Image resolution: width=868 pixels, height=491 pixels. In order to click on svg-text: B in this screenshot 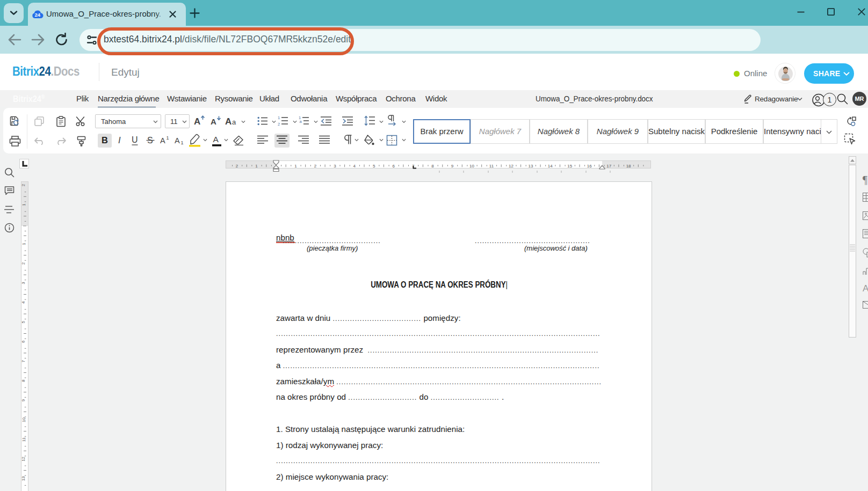, I will do `click(105, 140)`.